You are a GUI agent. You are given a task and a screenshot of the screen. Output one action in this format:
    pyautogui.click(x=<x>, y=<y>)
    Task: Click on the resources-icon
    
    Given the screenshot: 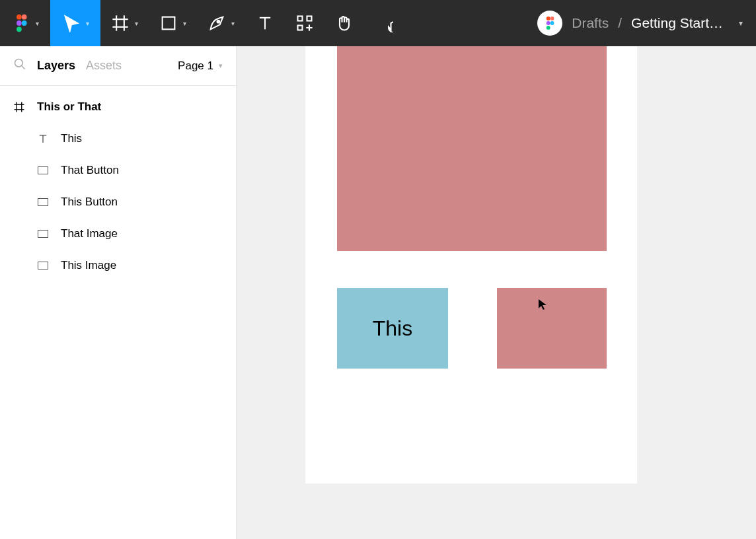 What is the action you would take?
    pyautogui.click(x=305, y=23)
    